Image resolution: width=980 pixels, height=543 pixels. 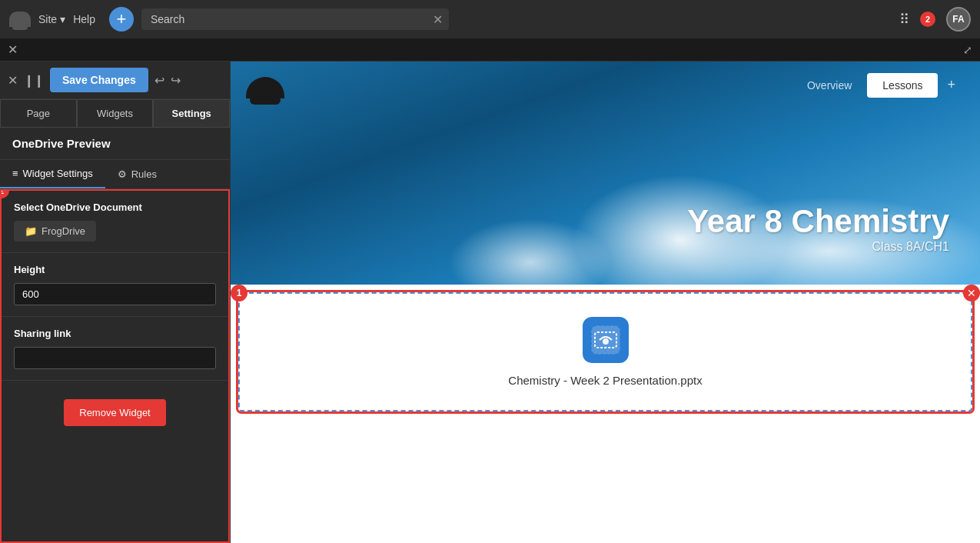 What do you see at coordinates (145, 174) in the screenshot?
I see `subtab-rules-label: Rules` at bounding box center [145, 174].